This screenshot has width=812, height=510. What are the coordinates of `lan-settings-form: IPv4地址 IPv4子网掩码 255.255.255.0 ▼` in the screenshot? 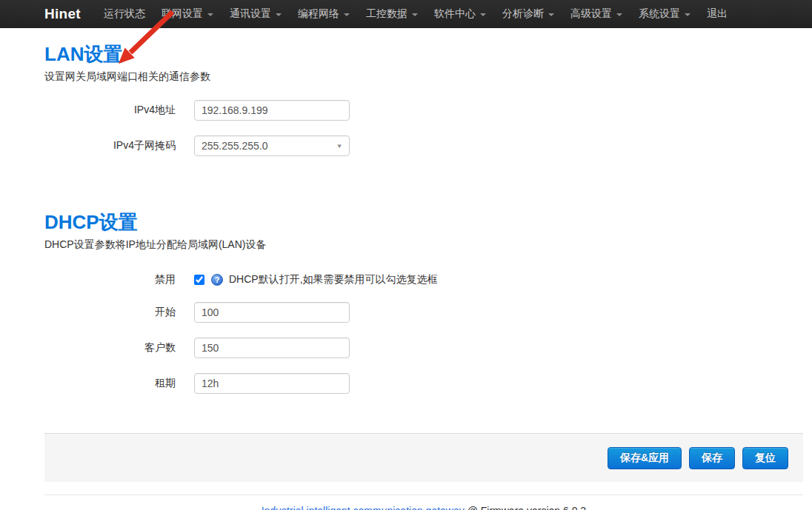 It's located at (424, 128).